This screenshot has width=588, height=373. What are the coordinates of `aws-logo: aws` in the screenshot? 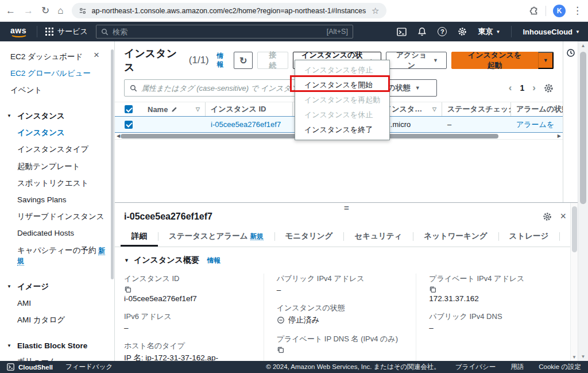 It's located at (18, 32).